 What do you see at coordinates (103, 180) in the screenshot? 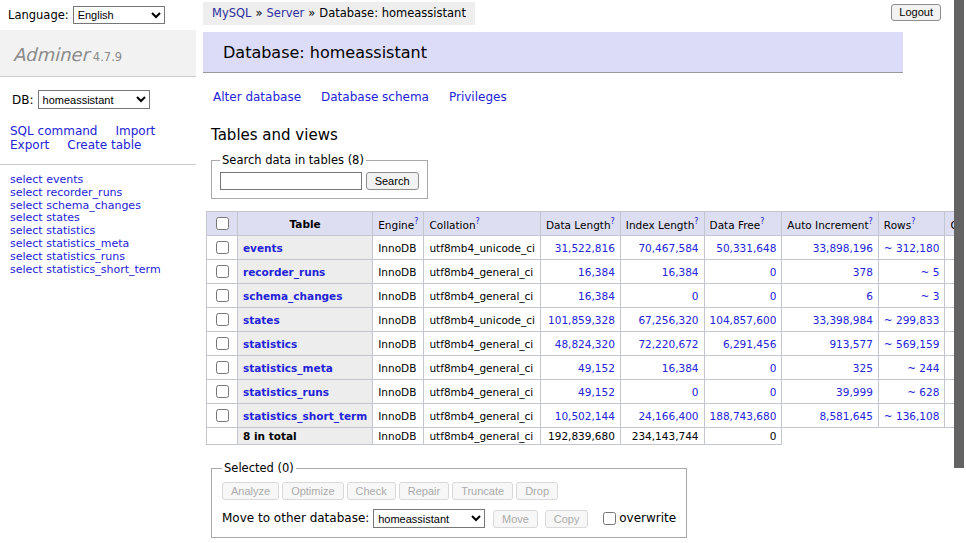
I see `sidebar-item-select-events: select events` at bounding box center [103, 180].